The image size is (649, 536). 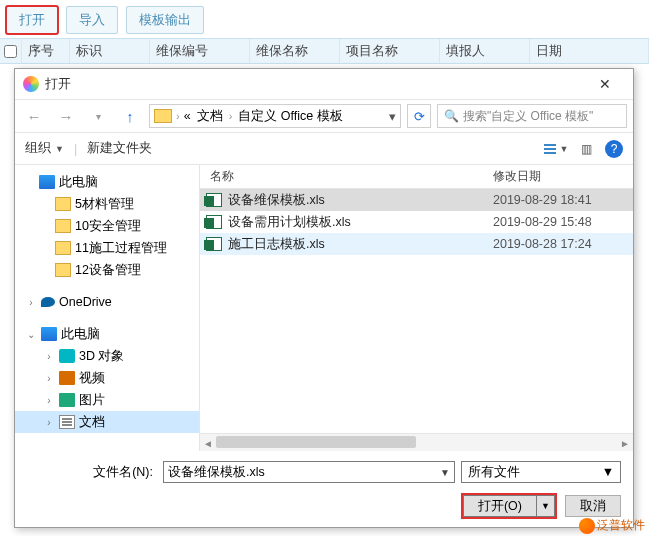 What do you see at coordinates (360, 222) in the screenshot?
I see `file-name: 设备需用计划模板.xls` at bounding box center [360, 222].